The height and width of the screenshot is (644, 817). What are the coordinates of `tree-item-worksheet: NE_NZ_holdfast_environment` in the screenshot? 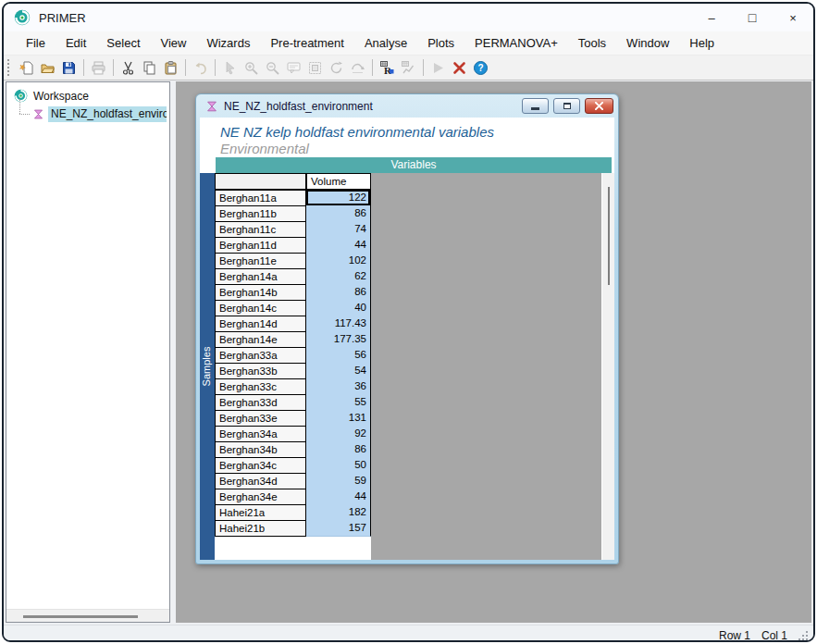 It's located at (88, 114).